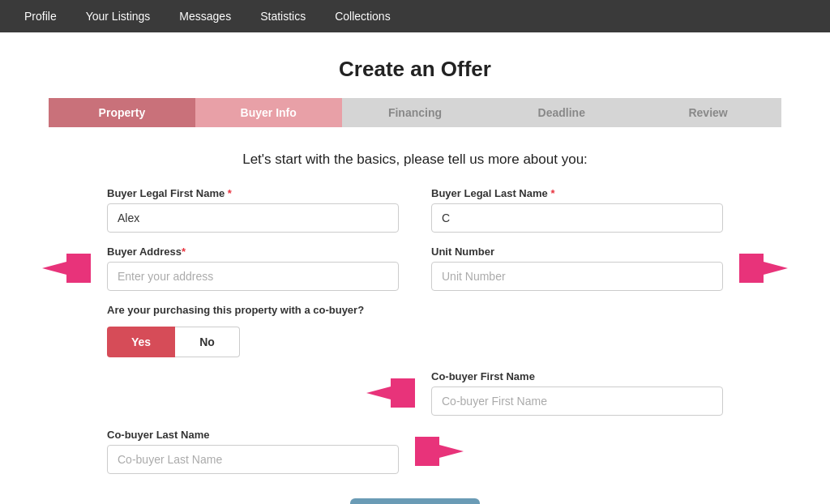 This screenshot has height=504, width=830. What do you see at coordinates (764, 268) in the screenshot?
I see `unit-arrow-right` at bounding box center [764, 268].